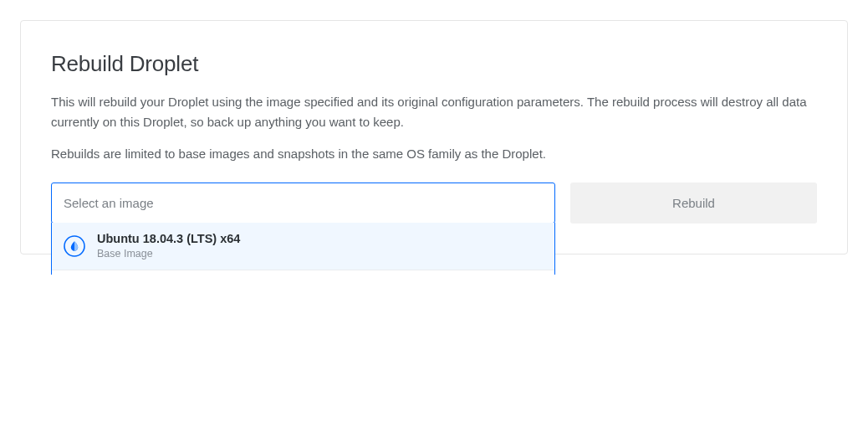 Image resolution: width=868 pixels, height=437 pixels. I want to click on image-select-container: Ubuntu 18.04.3 (LTS) x64Base ImageUbuntu…, so click(303, 203).